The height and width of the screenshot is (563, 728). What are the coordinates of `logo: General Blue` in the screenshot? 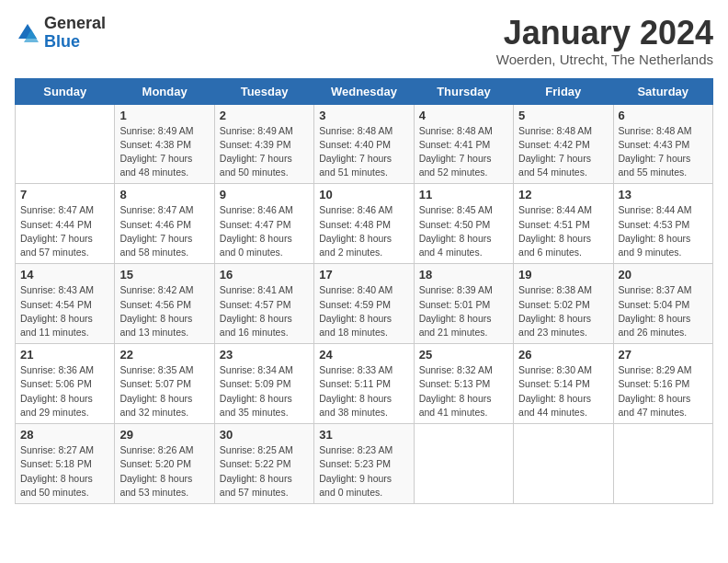 It's located at (61, 33).